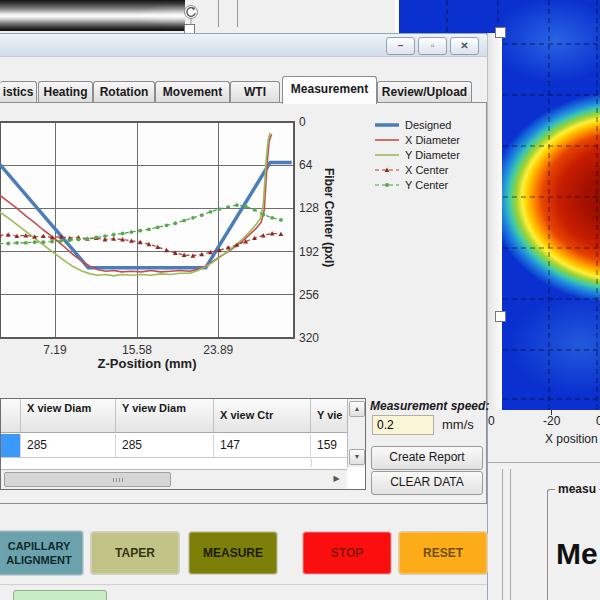 The height and width of the screenshot is (600, 600). What do you see at coordinates (424, 92) in the screenshot?
I see `tab-review-upload: Review/Upload` at bounding box center [424, 92].